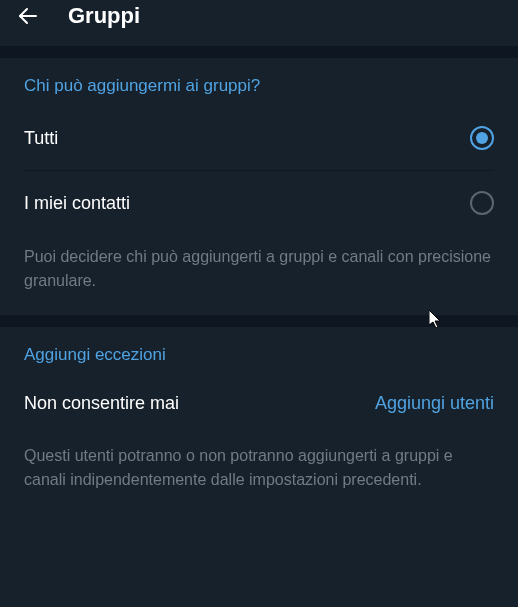  I want to click on exception-never-allow-label: Non consentire mai, so click(102, 404).